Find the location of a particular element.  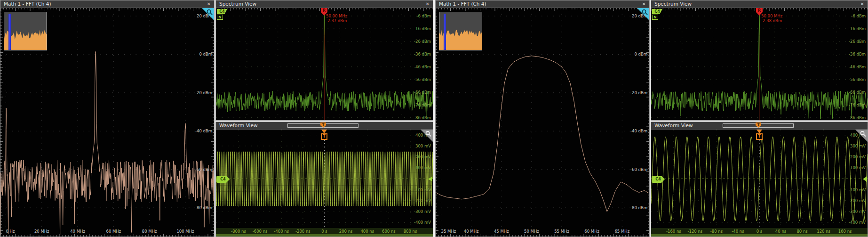

svg-text: -36 dBm is located at coordinates (857, 54).